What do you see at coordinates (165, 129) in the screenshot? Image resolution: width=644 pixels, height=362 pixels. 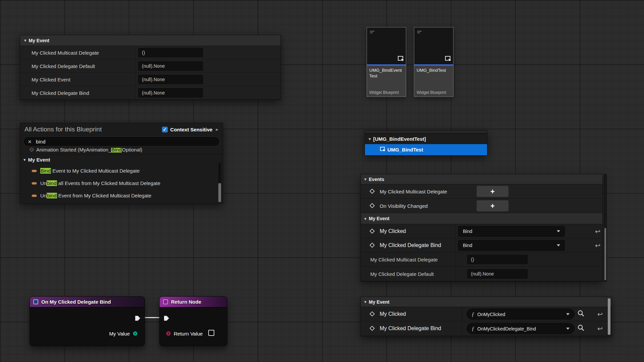 I see `check-icon: ✓` at bounding box center [165, 129].